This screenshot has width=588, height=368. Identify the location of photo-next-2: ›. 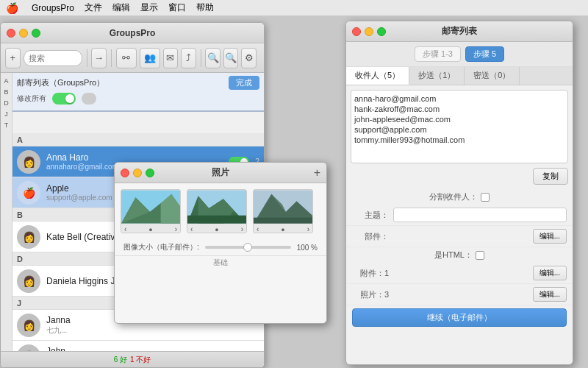
(243, 230).